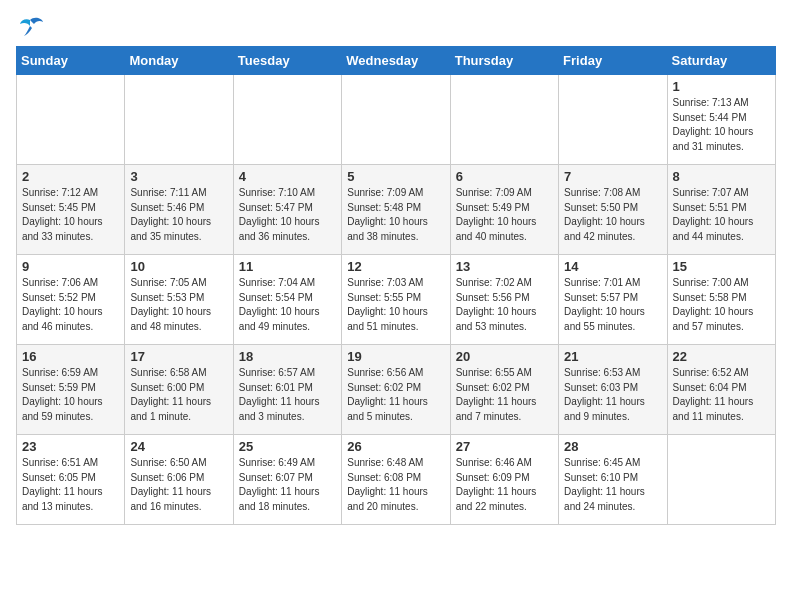 Image resolution: width=792 pixels, height=612 pixels. I want to click on day-info: Sunrise: 7:09 AM Sunset: 5:49 PM Dayligh…, so click(504, 215).